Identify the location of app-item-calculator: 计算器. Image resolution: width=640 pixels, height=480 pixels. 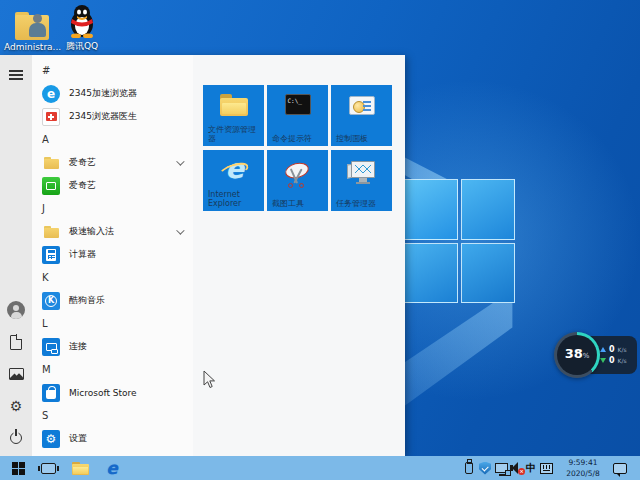
(114, 254).